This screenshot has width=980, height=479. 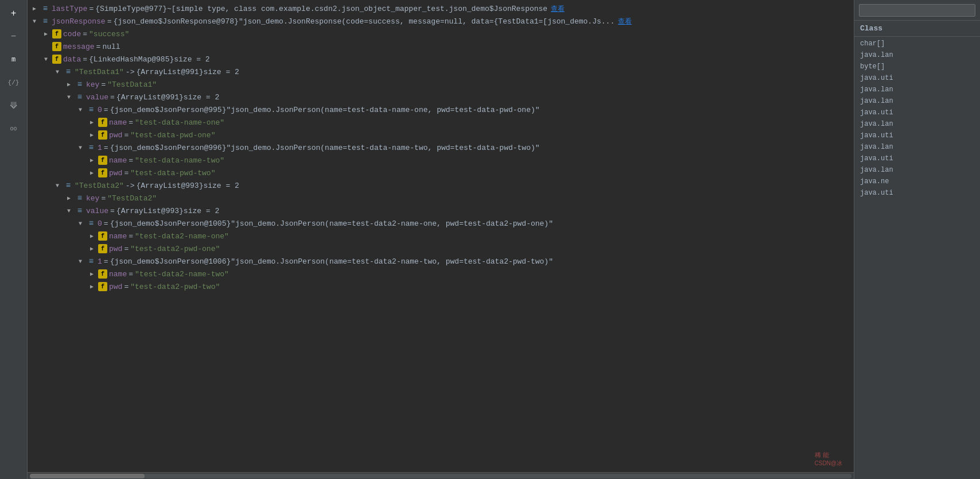 I want to click on tree-row: ▼0 = {json_demo$JsonPerson@1005} "json_d…, so click(x=441, y=223).